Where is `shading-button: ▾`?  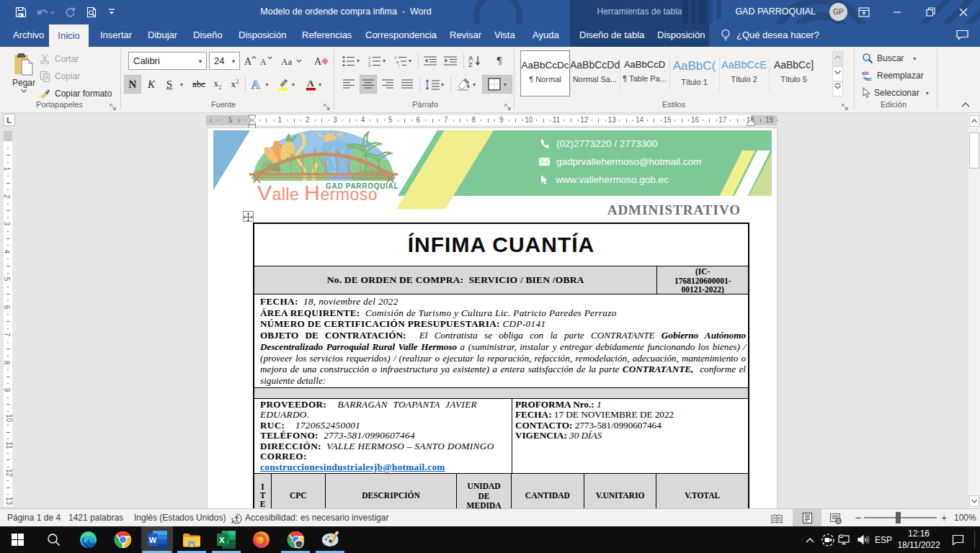
shading-button: ▾ is located at coordinates (466, 84).